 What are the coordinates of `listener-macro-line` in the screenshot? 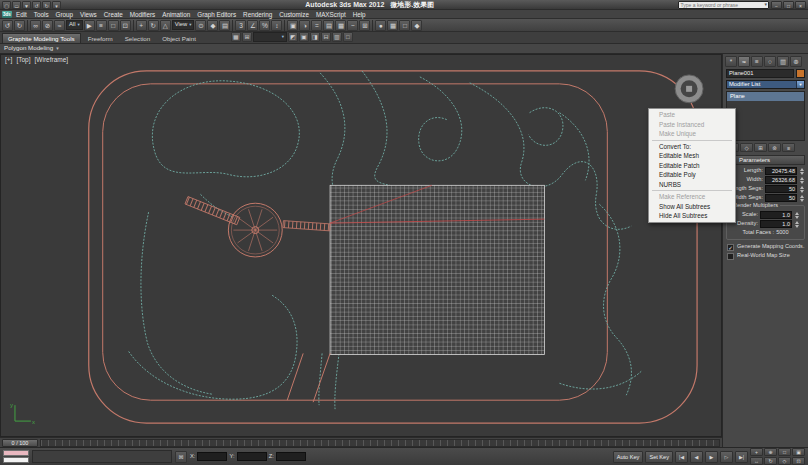 It's located at (16, 453).